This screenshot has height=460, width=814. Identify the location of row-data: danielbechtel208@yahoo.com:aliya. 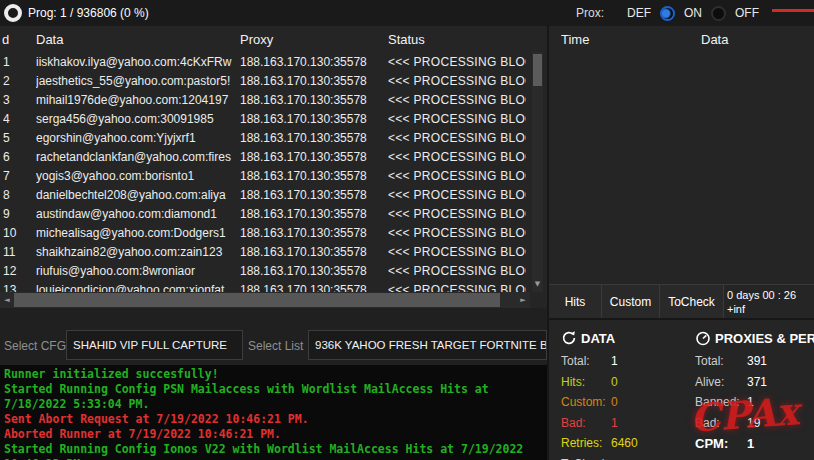
(137, 195).